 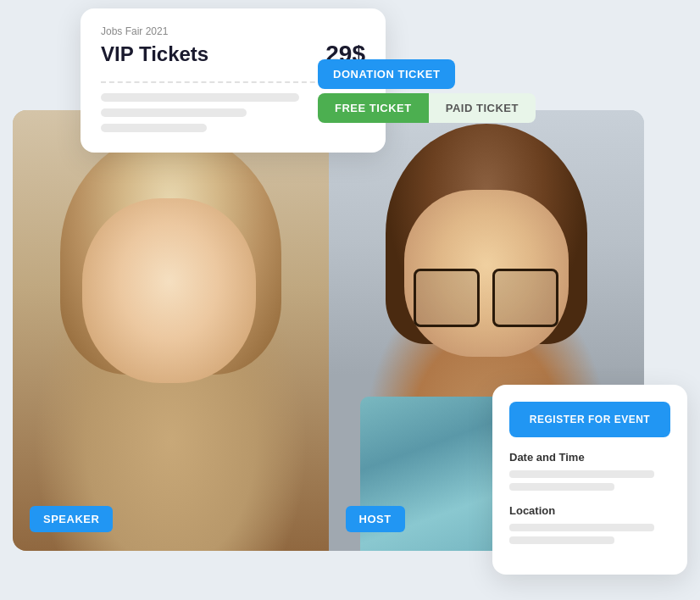 What do you see at coordinates (590, 480) in the screenshot?
I see `register-card: REGISTER FOR EVENT Date and Time Locatio…` at bounding box center [590, 480].